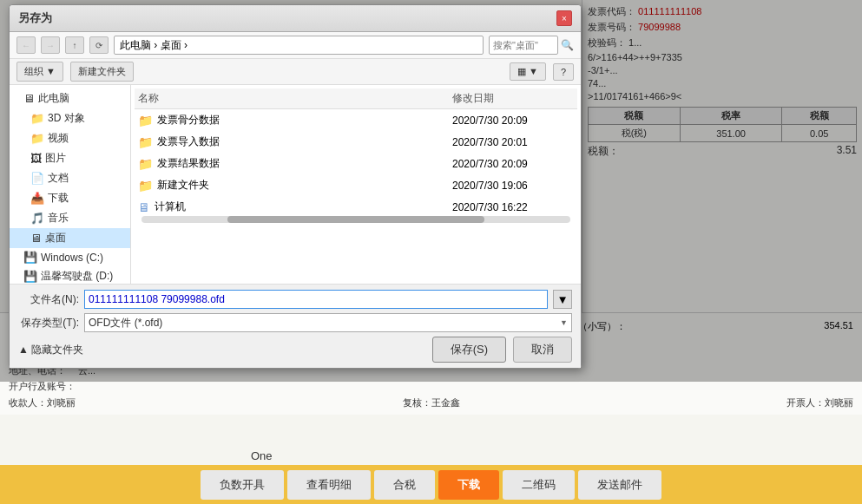 Image resolution: width=862 pixels, height=504 pixels. What do you see at coordinates (99, 45) in the screenshot?
I see `nav-refresh-button: ⟳` at bounding box center [99, 45].